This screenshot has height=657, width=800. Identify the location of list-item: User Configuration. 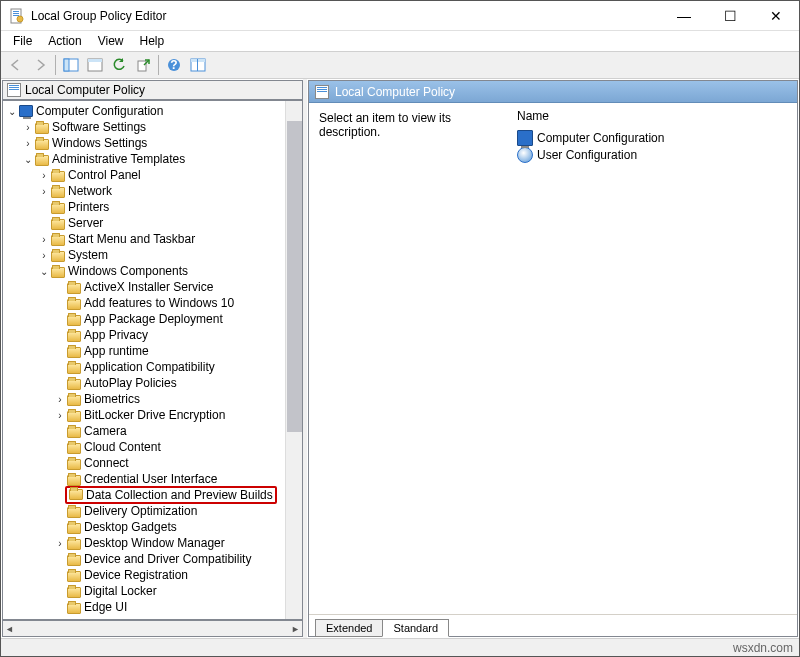
(653, 154).